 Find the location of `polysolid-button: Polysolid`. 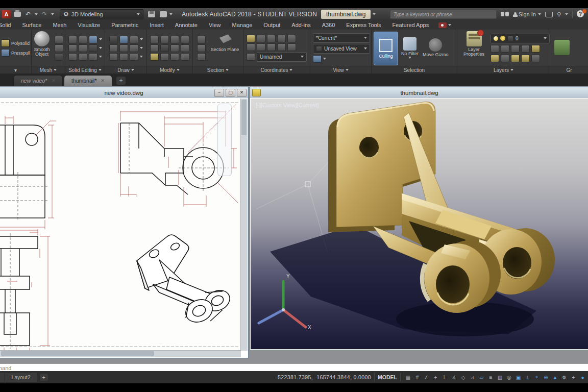

polysolid-button: Polysolid is located at coordinates (15, 43).